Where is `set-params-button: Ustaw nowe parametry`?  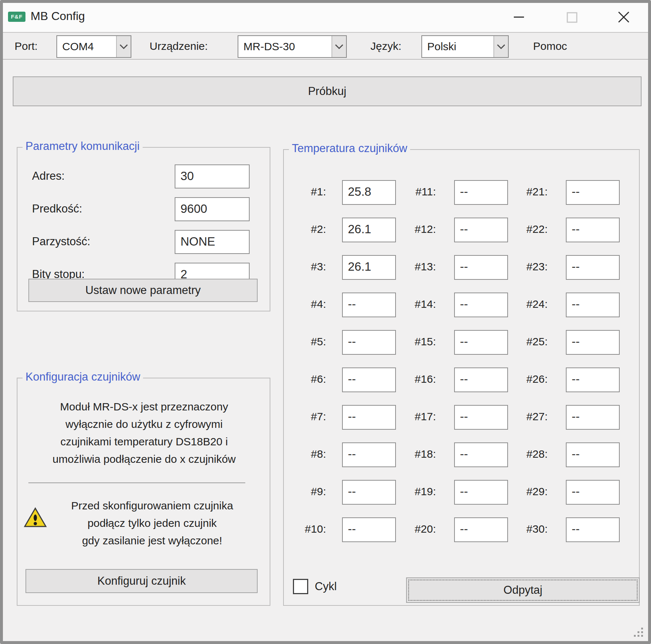 set-params-button: Ustaw nowe parametry is located at coordinates (143, 290).